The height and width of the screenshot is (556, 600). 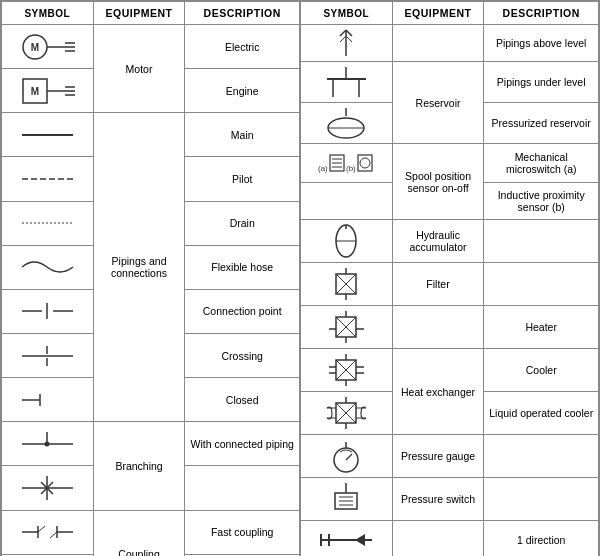 What do you see at coordinates (450, 82) in the screenshot?
I see `table-row: Reservoir Pipings under level` at bounding box center [450, 82].